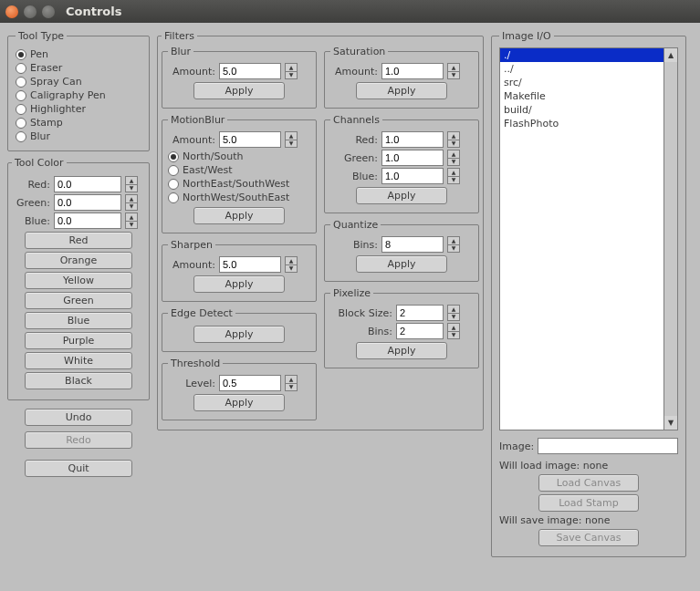 This screenshot has height=591, width=700. I want to click on threshold-apply-button: Apply, so click(239, 403).